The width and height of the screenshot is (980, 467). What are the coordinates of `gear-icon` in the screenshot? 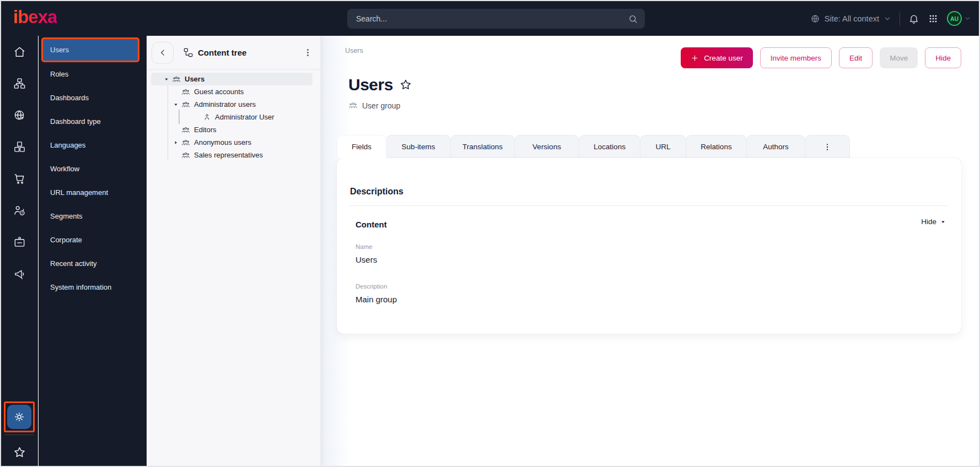 It's located at (19, 417).